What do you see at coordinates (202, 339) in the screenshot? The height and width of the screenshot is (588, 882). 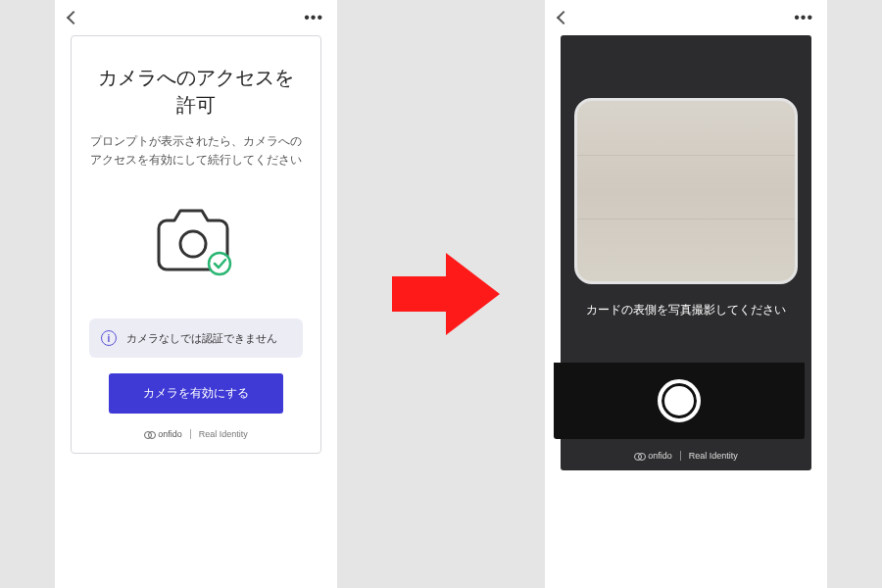 I see `notice-text: カメラなしでは認証できません` at bounding box center [202, 339].